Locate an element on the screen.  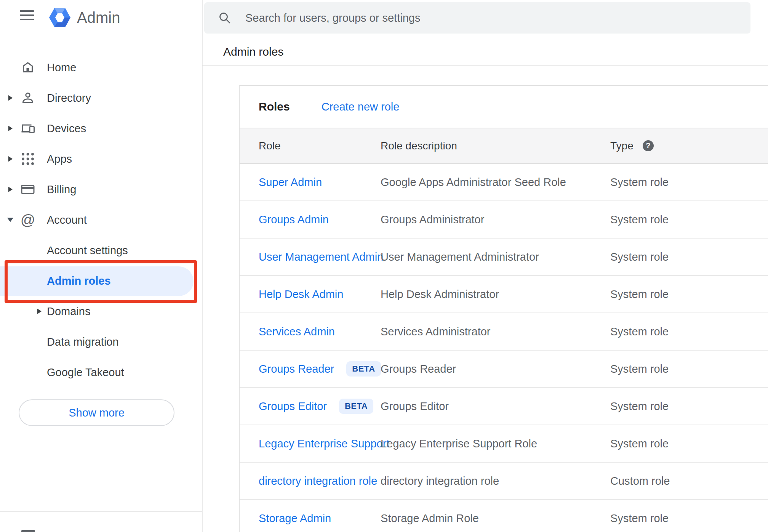
sidebar-item-label: Billing is located at coordinates (62, 190).